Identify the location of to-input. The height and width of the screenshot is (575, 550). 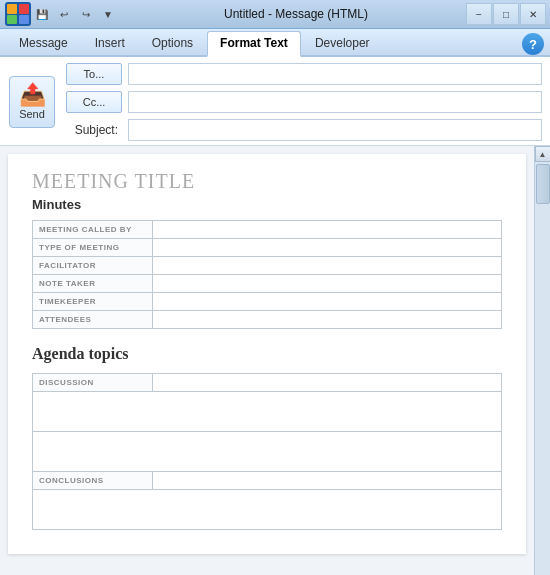
(335, 74).